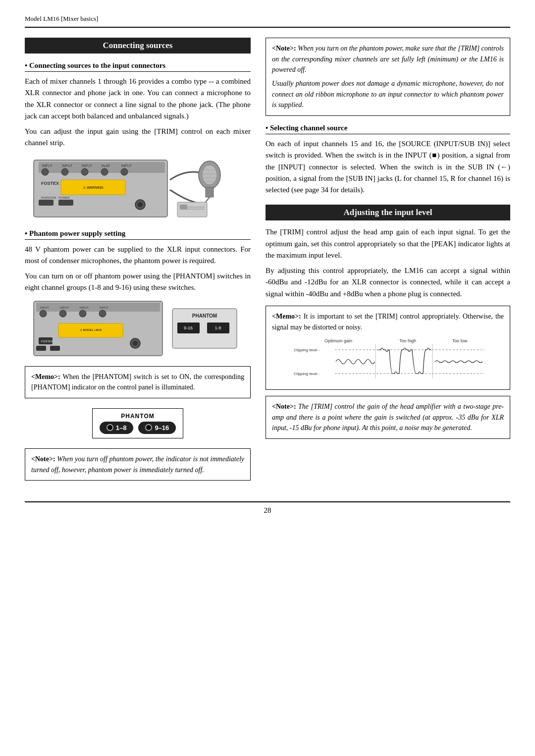  What do you see at coordinates (388, 59) in the screenshot?
I see `note-top-p1: <Note>: When you turn on the phantom pow…` at bounding box center [388, 59].